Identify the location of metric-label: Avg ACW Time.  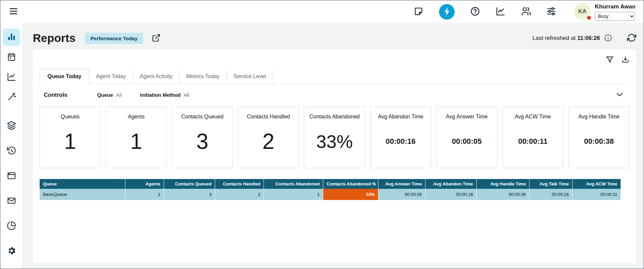
(533, 117).